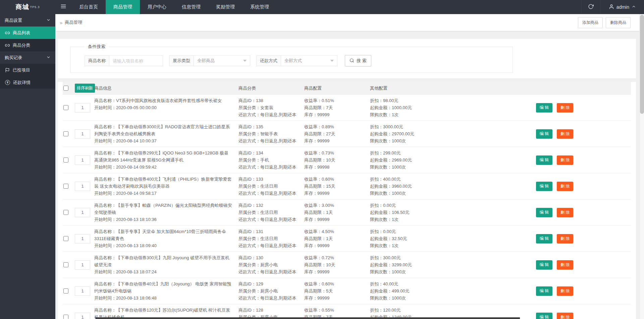 The image size is (644, 319). I want to click on product-period: 商品期限：1天, so click(335, 212).